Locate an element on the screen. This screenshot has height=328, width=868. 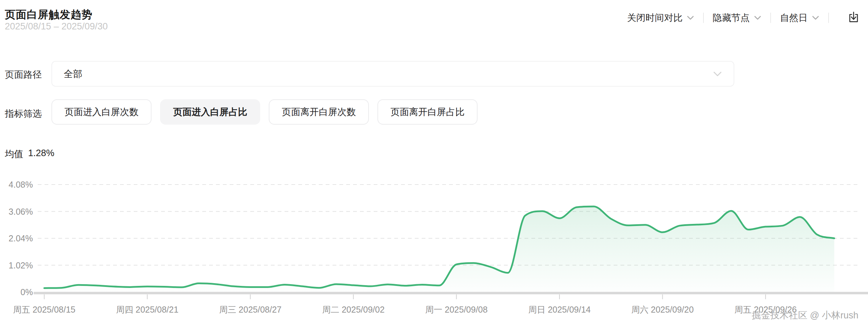
granularity-dropdown: 自然日 is located at coordinates (799, 18).